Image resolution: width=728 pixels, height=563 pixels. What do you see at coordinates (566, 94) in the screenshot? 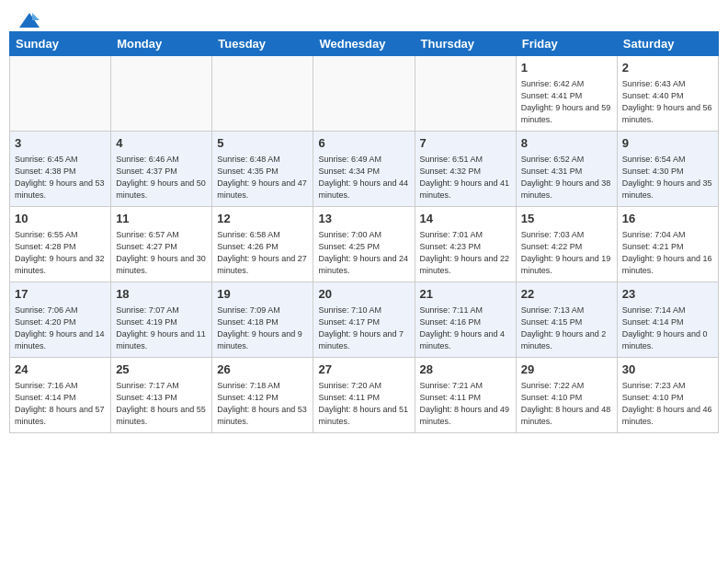
I see `calendar-cell: 1Sunrise: 6:42 AM Sunset: 4:41 PM Daylig…` at bounding box center [566, 94].